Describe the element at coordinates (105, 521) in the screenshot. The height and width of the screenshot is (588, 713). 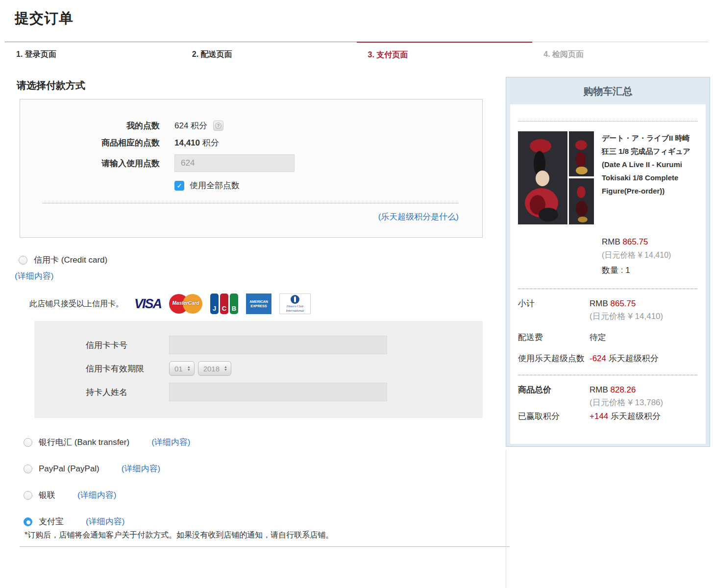
I see `alipay-detail-link: (详细内容)` at that location.